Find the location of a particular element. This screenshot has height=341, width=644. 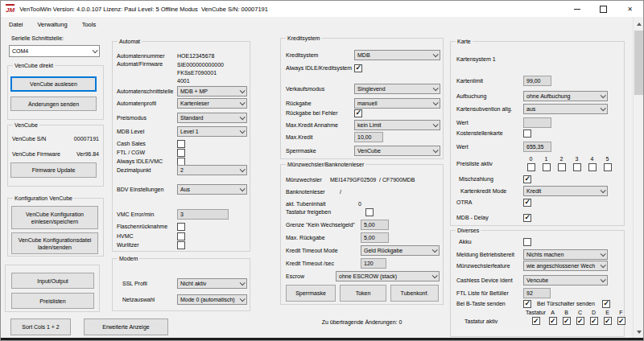

kartenkredit-mode-dropdown: Kredit is located at coordinates (565, 191).